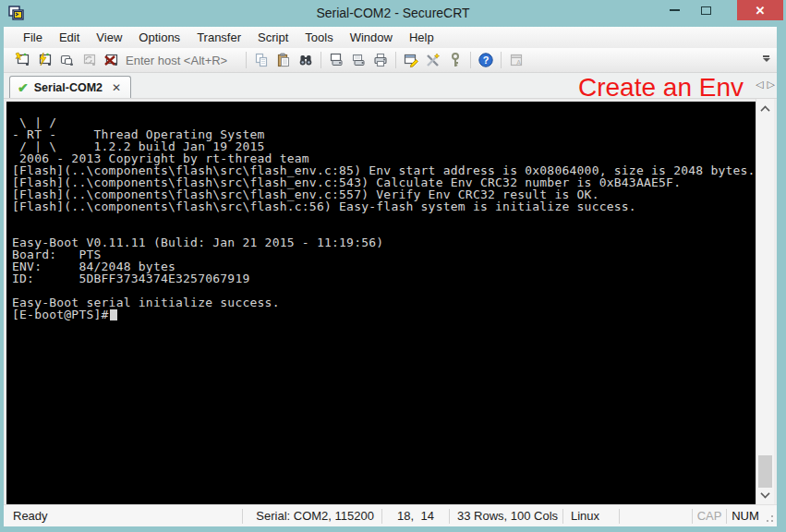 The height and width of the screenshot is (532, 786). I want to click on tab-close-icon: ✕, so click(116, 88).